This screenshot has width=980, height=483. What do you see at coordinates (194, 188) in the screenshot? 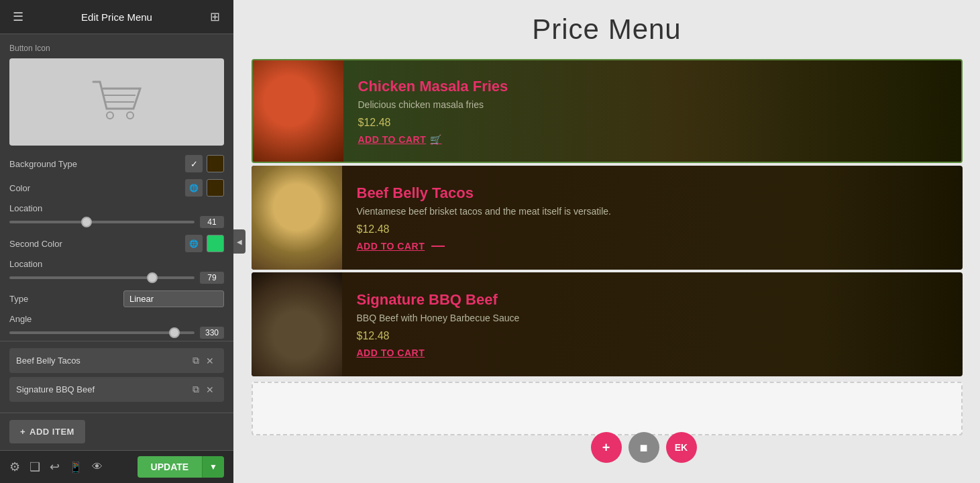
I see `color-globe-button: 🌐` at bounding box center [194, 188].